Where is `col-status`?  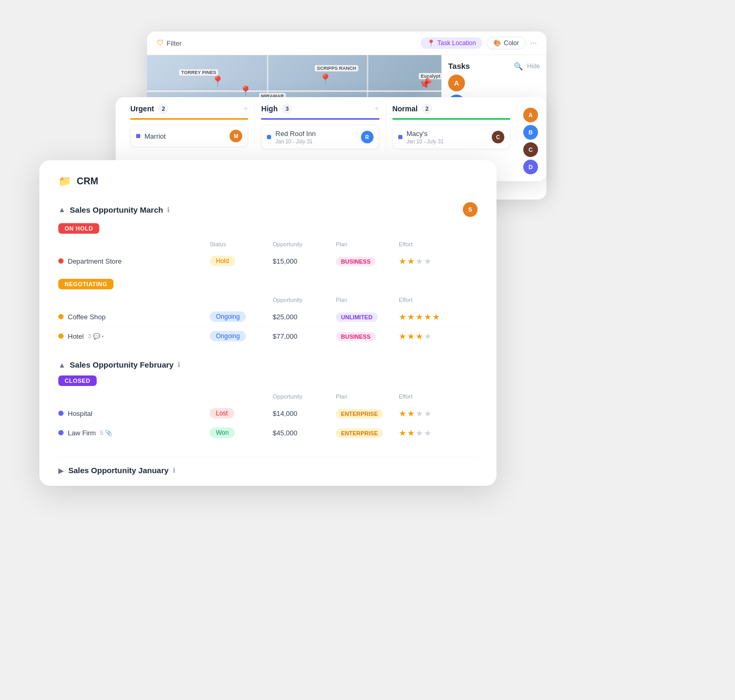
col-status is located at coordinates (241, 396).